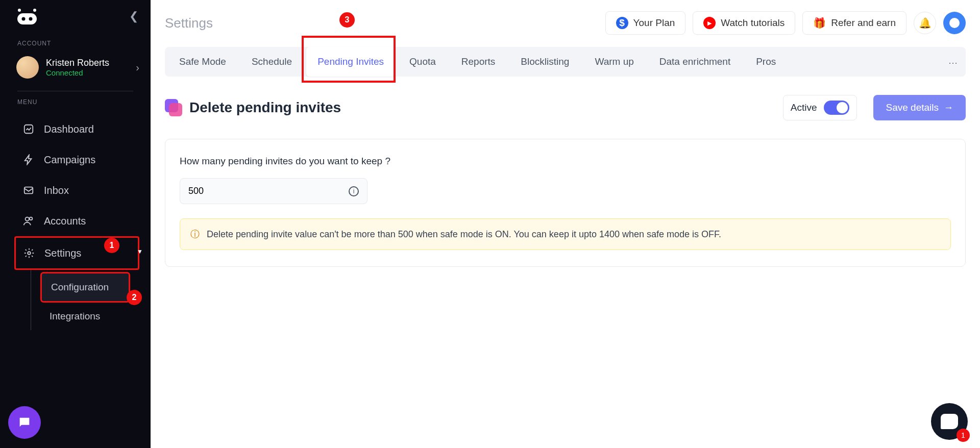  What do you see at coordinates (646, 23) in the screenshot?
I see `your-plan-button: $ Your Plan` at bounding box center [646, 23].